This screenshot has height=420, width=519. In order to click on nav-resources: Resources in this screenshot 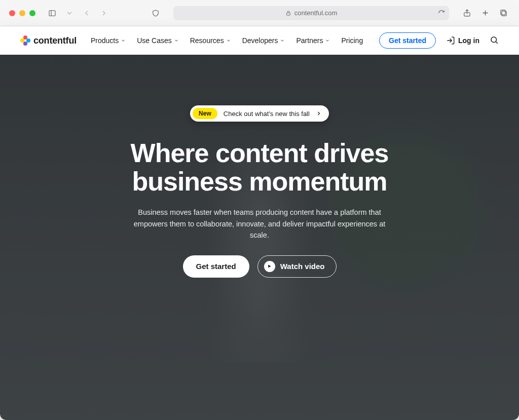, I will do `click(211, 41)`.